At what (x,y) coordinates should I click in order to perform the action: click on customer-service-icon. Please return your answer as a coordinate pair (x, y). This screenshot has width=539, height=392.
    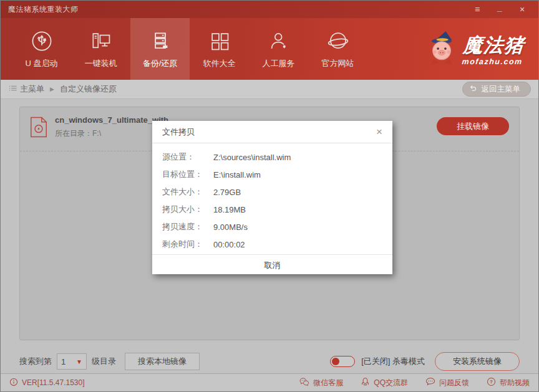
    Looking at the image, I should click on (279, 41).